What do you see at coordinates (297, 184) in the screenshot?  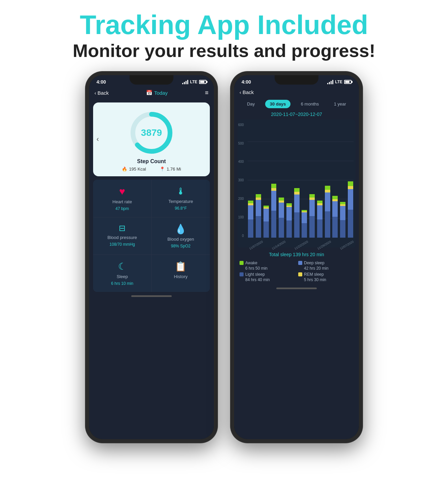 I see `sleep-chart: 600 500 400 300 200 100 0` at bounding box center [297, 184].